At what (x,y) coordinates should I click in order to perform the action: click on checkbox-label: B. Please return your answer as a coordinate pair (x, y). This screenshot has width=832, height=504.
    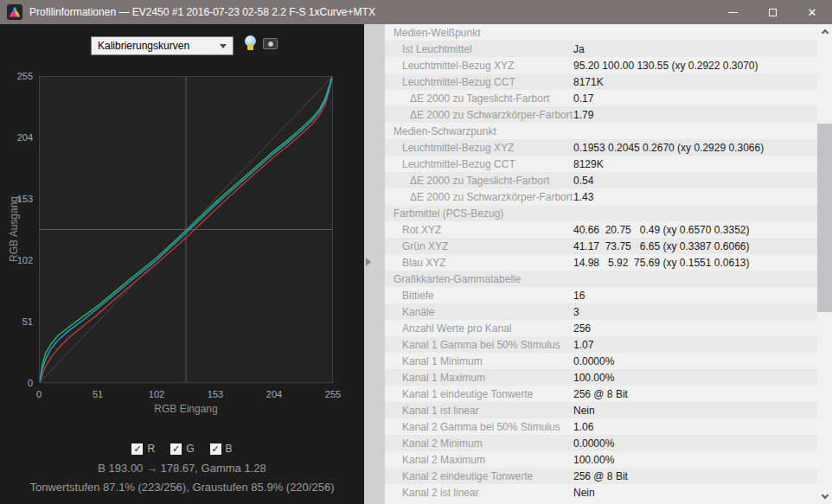
    Looking at the image, I should click on (229, 449).